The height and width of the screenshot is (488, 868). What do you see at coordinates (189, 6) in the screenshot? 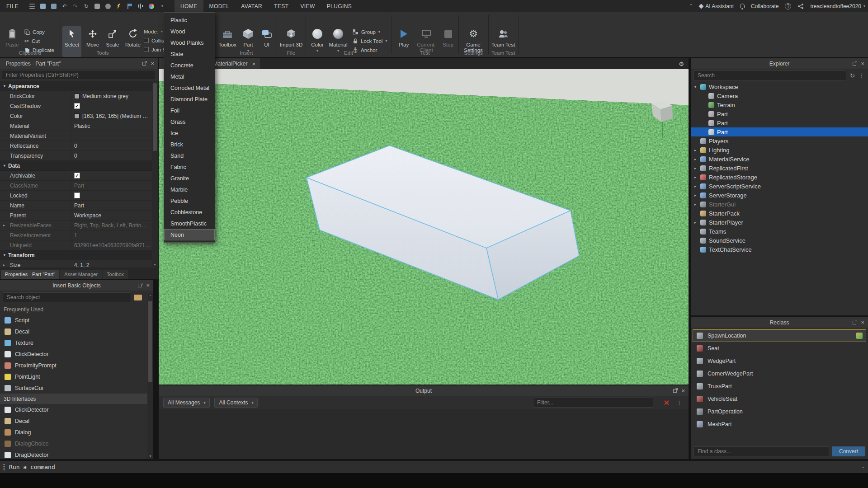
I see `ribbon-tab: HOME` at bounding box center [189, 6].